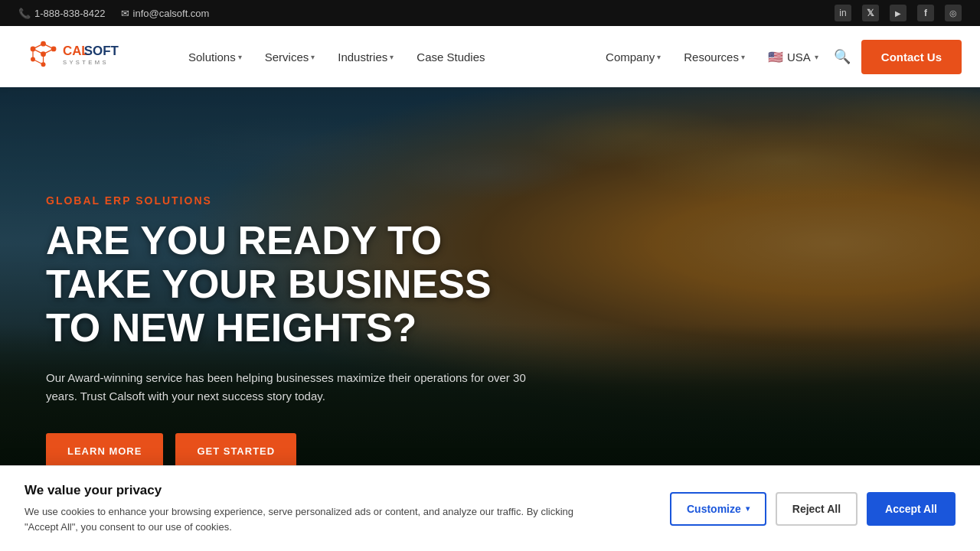 Image resolution: width=980 pixels, height=551 pixels. What do you see at coordinates (165, 14) in the screenshot?
I see `email-link: ✉ info@calsoft.com` at bounding box center [165, 14].